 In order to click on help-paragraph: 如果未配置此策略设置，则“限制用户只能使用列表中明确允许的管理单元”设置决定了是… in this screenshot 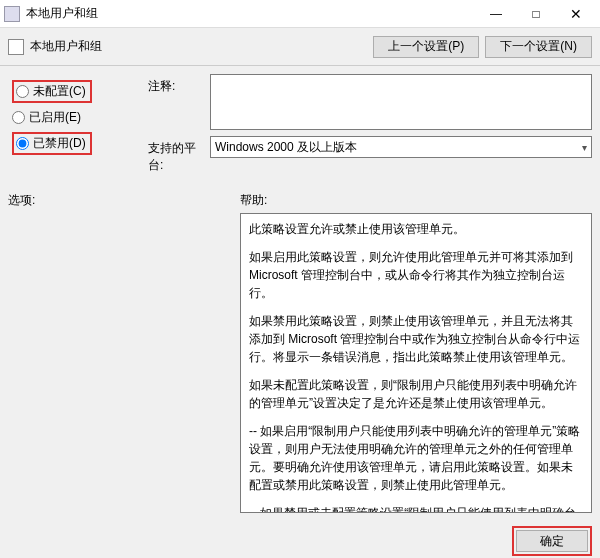, I will do `click(416, 394)`.